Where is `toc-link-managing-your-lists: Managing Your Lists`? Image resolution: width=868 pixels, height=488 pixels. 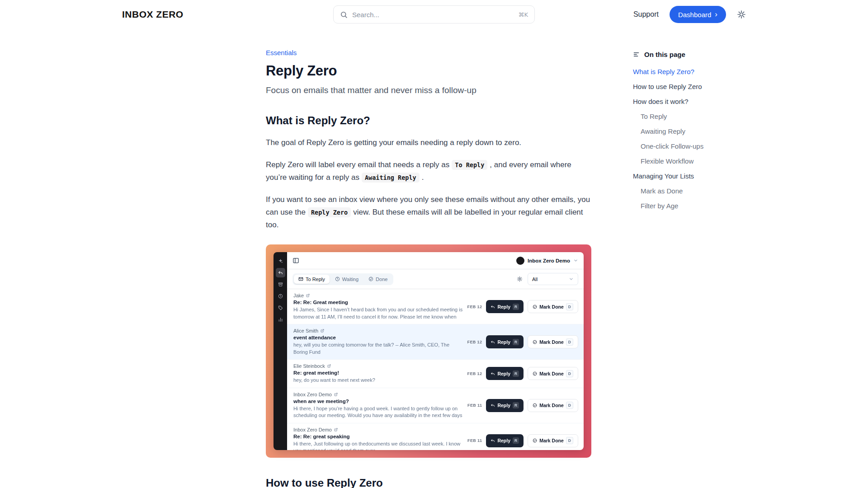 toc-link-managing-your-lists: Managing Your Lists is located at coordinates (701, 176).